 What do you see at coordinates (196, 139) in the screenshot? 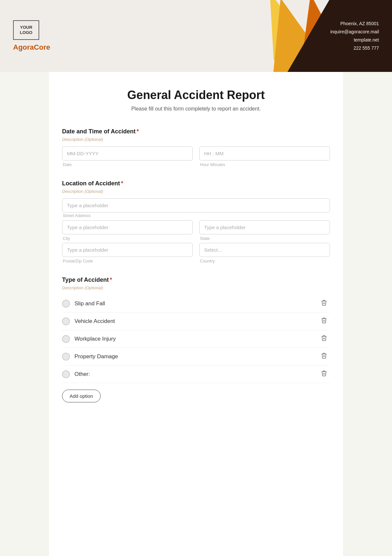
I see `date-time-description: Description (Optional)` at bounding box center [196, 139].